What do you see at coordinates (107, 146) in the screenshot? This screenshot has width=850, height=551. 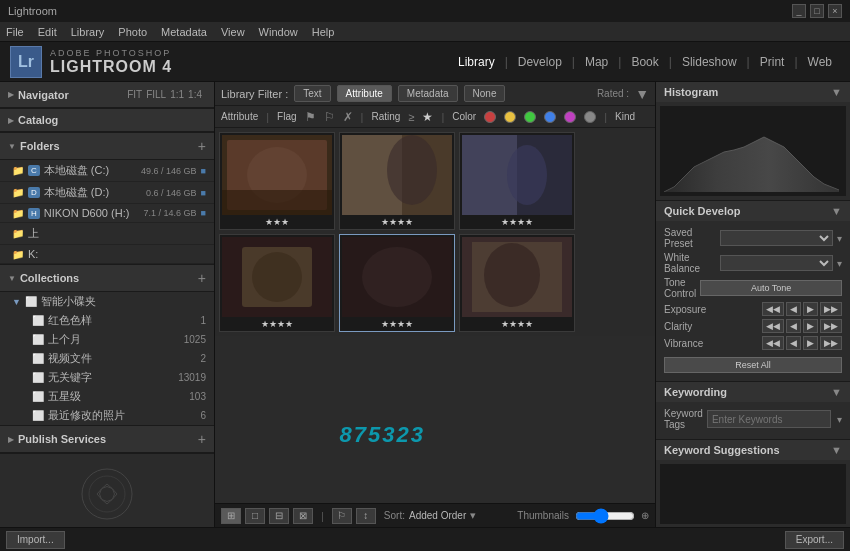 I see `folders-header: ▼ Folders +` at bounding box center [107, 146].